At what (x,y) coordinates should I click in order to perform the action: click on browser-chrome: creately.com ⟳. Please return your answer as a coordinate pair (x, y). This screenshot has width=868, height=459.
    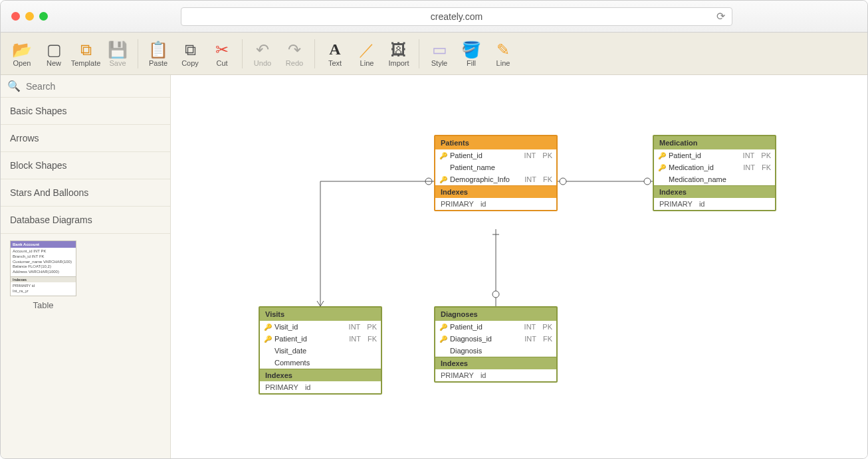
    Looking at the image, I should click on (434, 17).